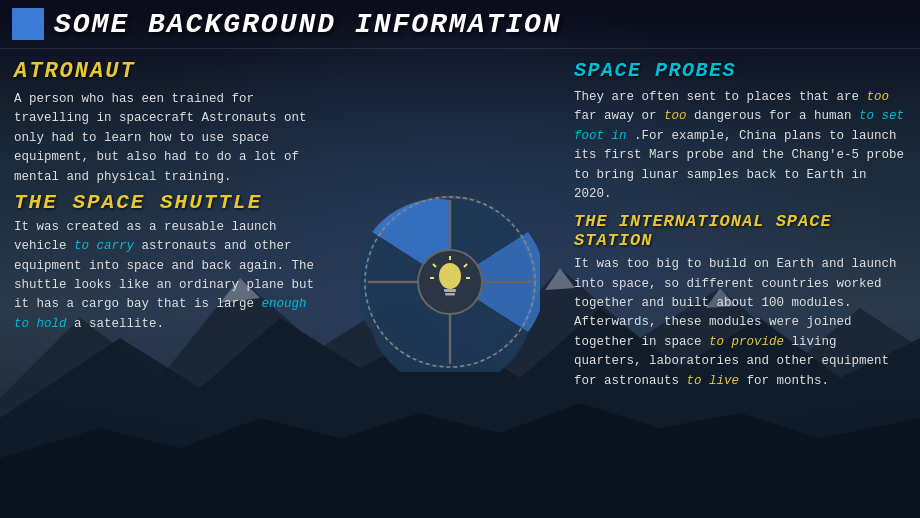 This screenshot has width=920, height=518. I want to click on header: Some Background Information, so click(460, 24).